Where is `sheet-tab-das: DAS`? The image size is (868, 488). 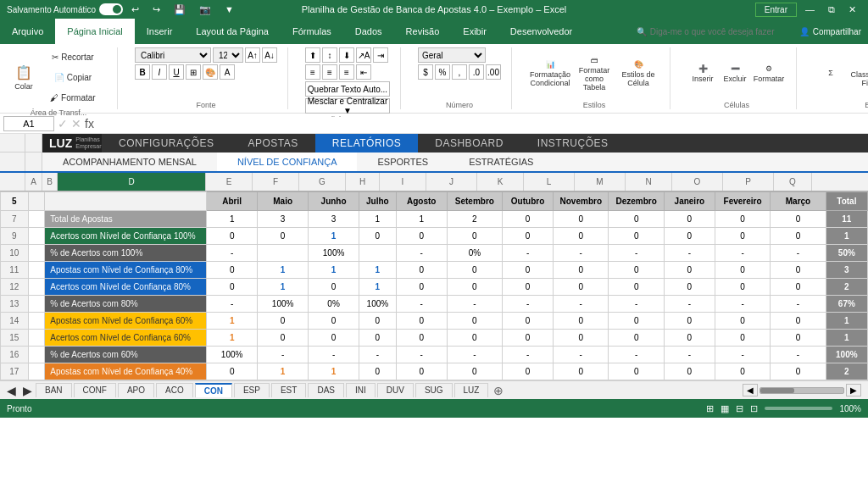
sheet-tab-das: DAS is located at coordinates (326, 390).